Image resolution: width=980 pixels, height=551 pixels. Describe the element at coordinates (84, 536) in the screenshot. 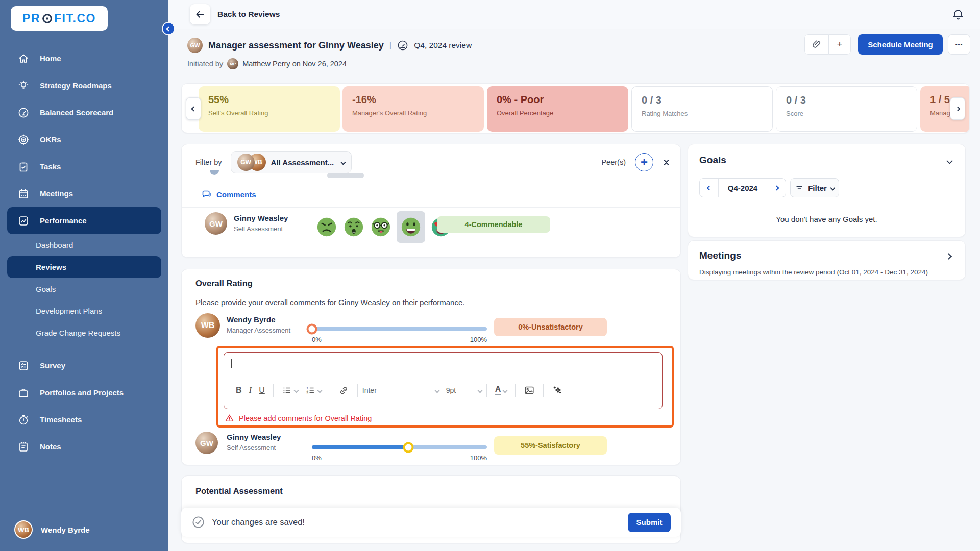

I see `sidebar-user: WB Wendy Byrde` at that location.